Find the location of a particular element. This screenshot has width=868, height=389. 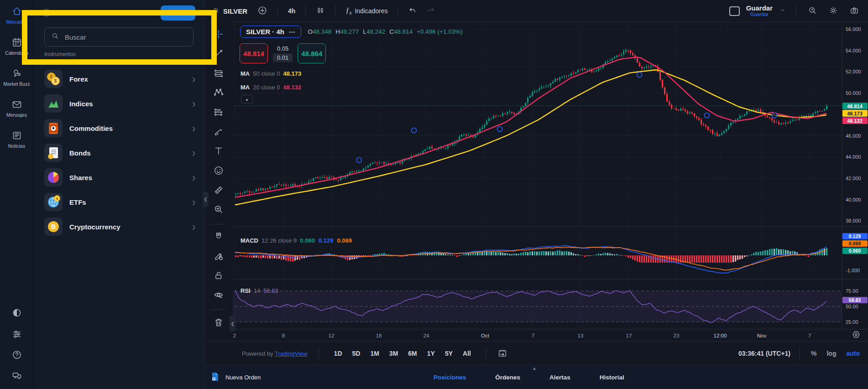

magnet-tool is located at coordinates (219, 238).